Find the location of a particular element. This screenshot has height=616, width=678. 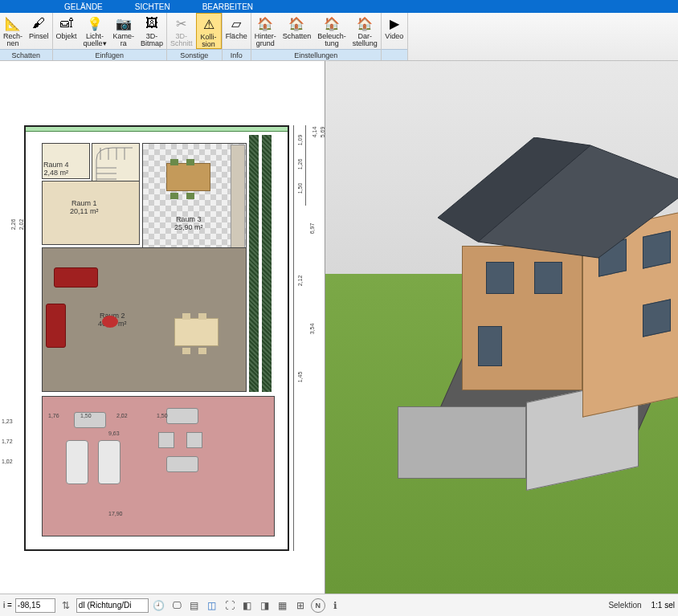

grid-icon: ▦ is located at coordinates (283, 606).